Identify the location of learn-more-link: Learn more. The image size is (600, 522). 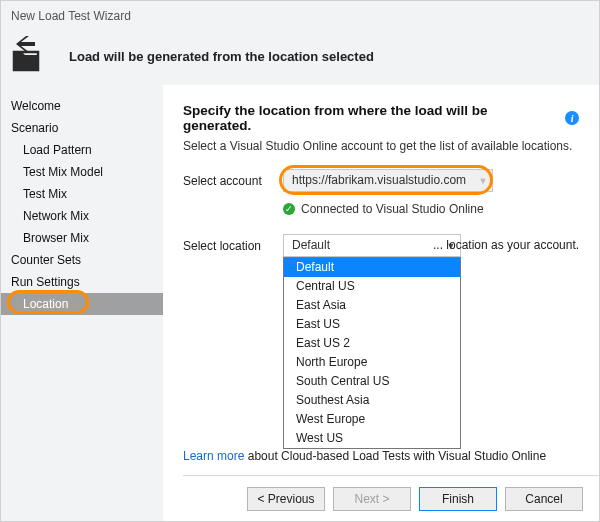
(214, 456).